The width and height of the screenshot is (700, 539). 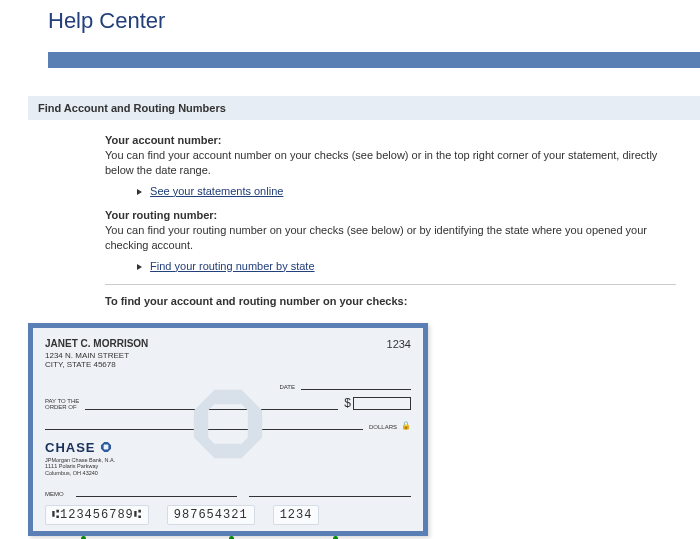 What do you see at coordinates (406, 266) in the screenshot?
I see `routing-link-row: Find your routing number by state` at bounding box center [406, 266].